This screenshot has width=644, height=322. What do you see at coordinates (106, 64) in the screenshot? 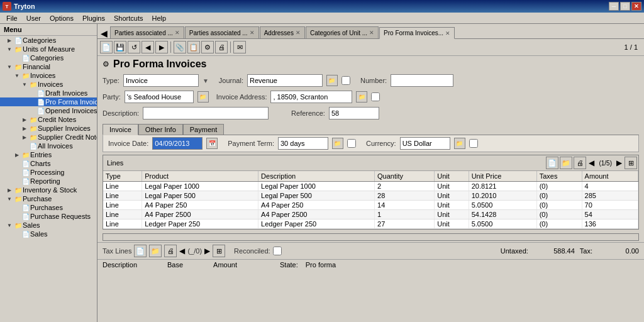
I see `form-nav-icon: ⚙` at bounding box center [106, 64].